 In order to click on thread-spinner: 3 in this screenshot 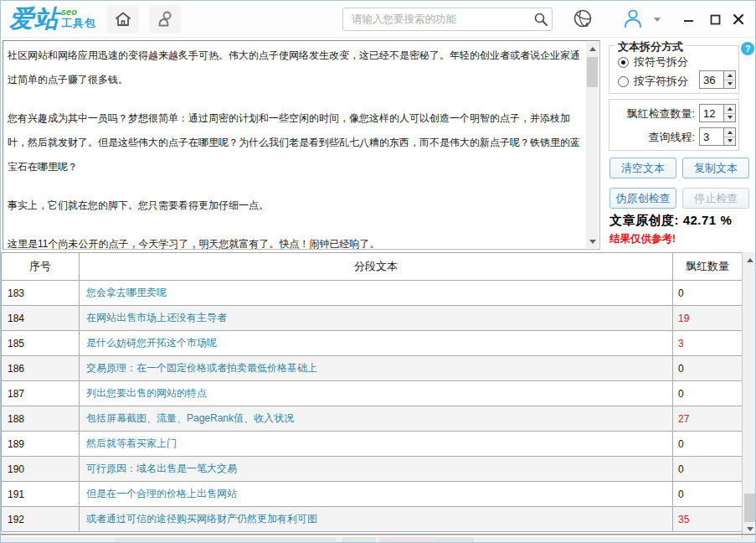, I will do `click(717, 137)`.